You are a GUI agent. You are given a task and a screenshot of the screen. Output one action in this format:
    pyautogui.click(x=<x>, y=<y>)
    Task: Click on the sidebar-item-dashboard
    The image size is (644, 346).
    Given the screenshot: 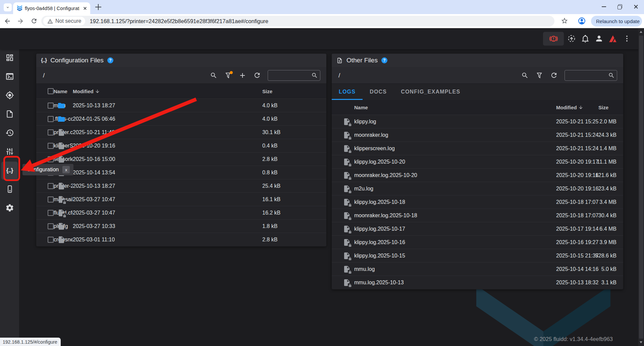 What is the action you would take?
    pyautogui.click(x=9, y=58)
    